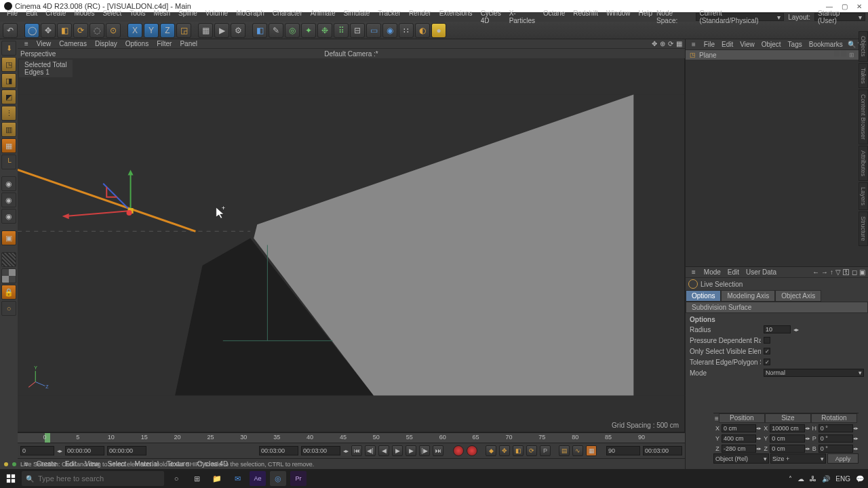 Image resolution: width=868 pixels, height=488 pixels. Describe the element at coordinates (9, 276) in the screenshot. I see `check-toggle-button` at that location.